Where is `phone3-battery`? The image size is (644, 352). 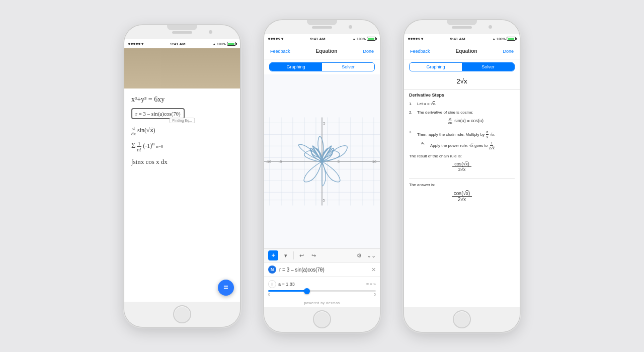
phone3-battery is located at coordinates (511, 39).